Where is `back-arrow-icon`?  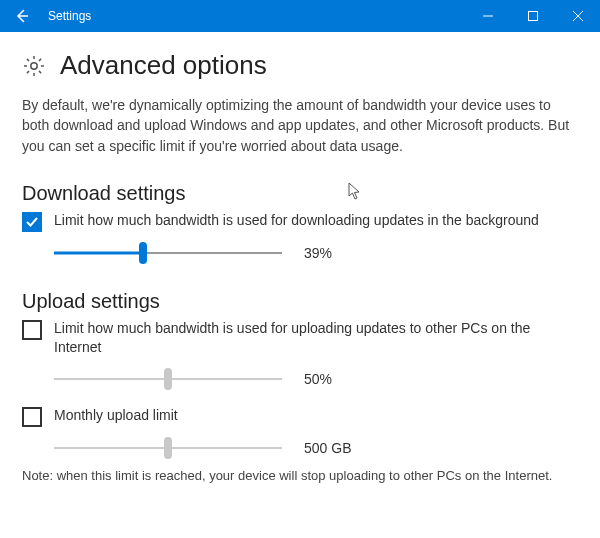 back-arrow-icon is located at coordinates (22, 16).